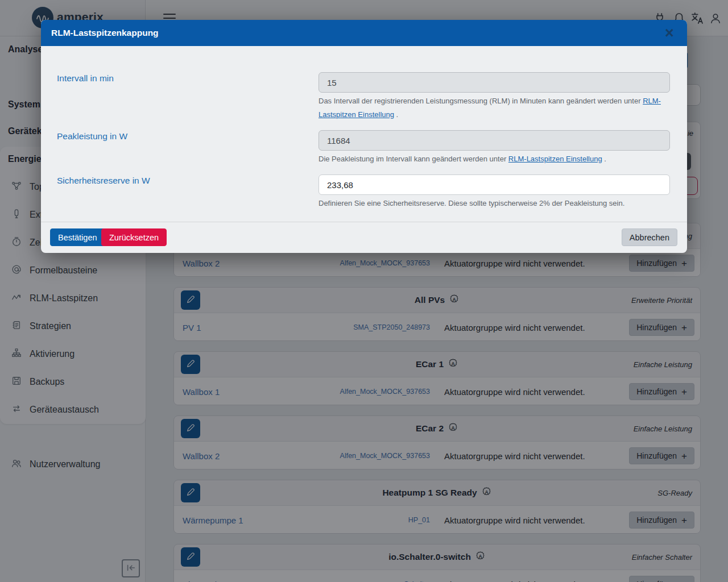 This screenshot has height=582, width=728. I want to click on reset-button: Zurücksetzen, so click(134, 238).